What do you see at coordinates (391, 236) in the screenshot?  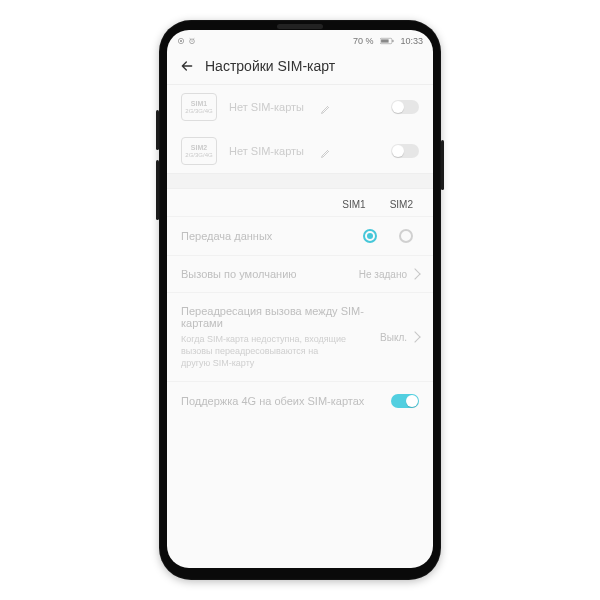 I see `sim-radio-group` at bounding box center [391, 236].